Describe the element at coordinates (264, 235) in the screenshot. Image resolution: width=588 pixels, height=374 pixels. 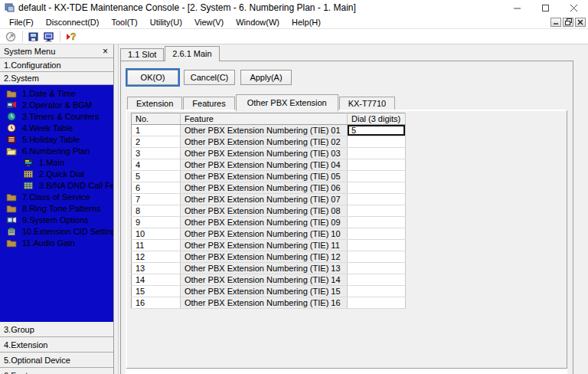
I see `feature-name-cell: Other PBX Extension Numbering (TIE) 10` at that location.